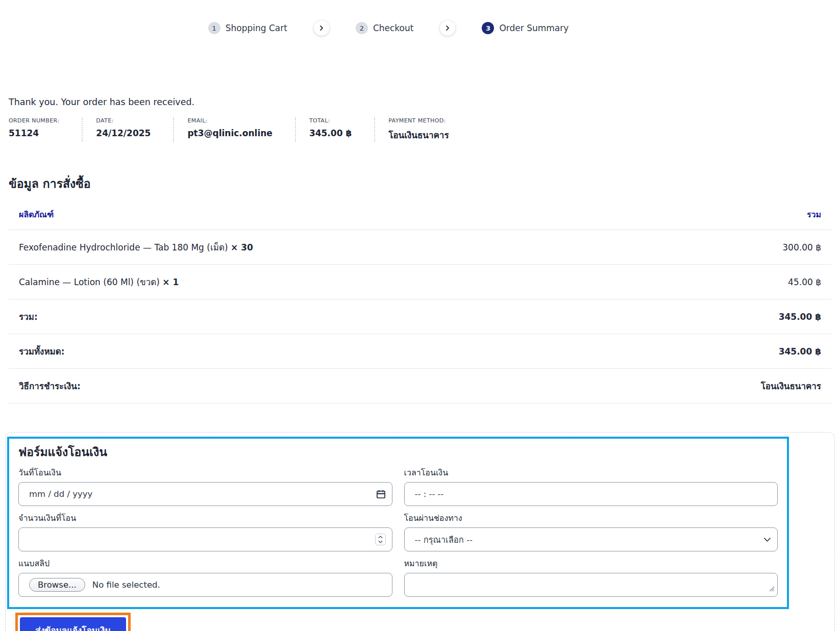 The width and height of the screenshot is (840, 631). What do you see at coordinates (205, 563) in the screenshot?
I see `slip-upload-label: แนบสลิป` at bounding box center [205, 563].